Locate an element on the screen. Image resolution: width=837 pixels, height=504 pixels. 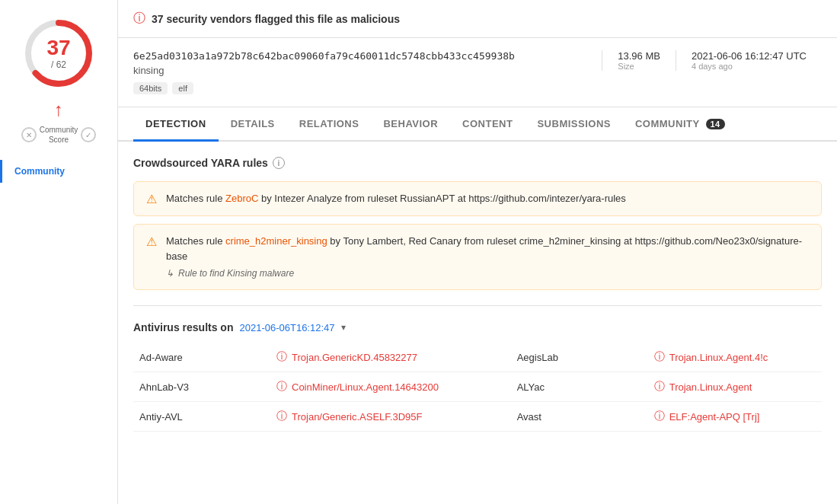
detection-text: Trojan.GenericKD.45832277 is located at coordinates (355, 358).